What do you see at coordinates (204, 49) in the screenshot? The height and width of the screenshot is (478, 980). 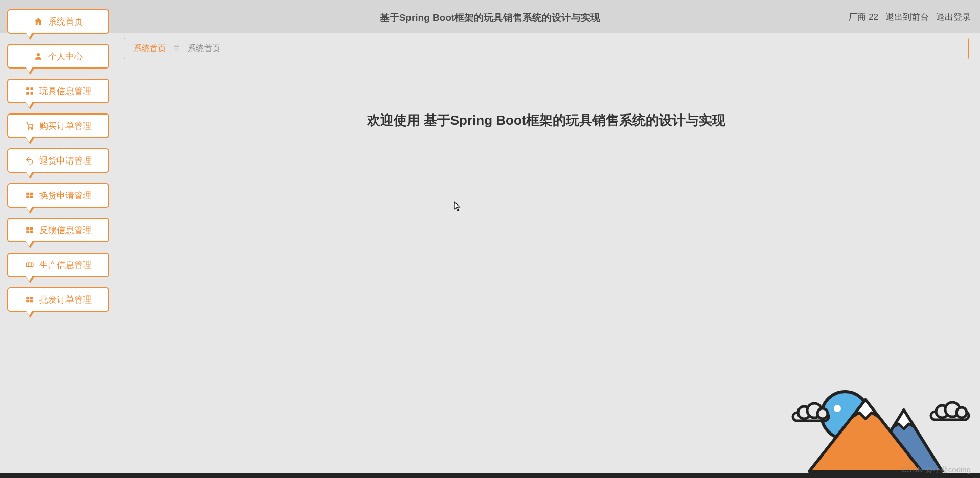 I see `breadcrumb-current: 系统首页` at bounding box center [204, 49].